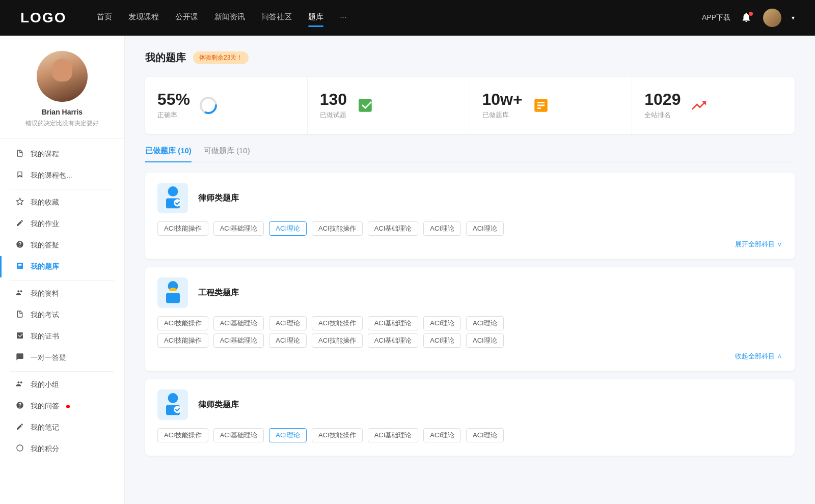 Image resolution: width=815 pixels, height=504 pixels. Describe the element at coordinates (470, 105) in the screenshot. I see `stats-row: 55% 正确率 130 已做试题` at that location.